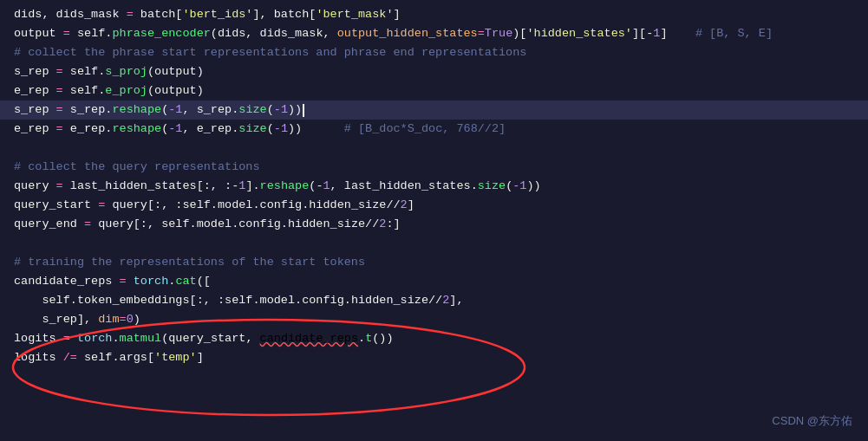 This screenshot has height=441, width=868. Describe the element at coordinates (434, 53) in the screenshot. I see `code-line: # collect the phrase start representatio…` at that location.